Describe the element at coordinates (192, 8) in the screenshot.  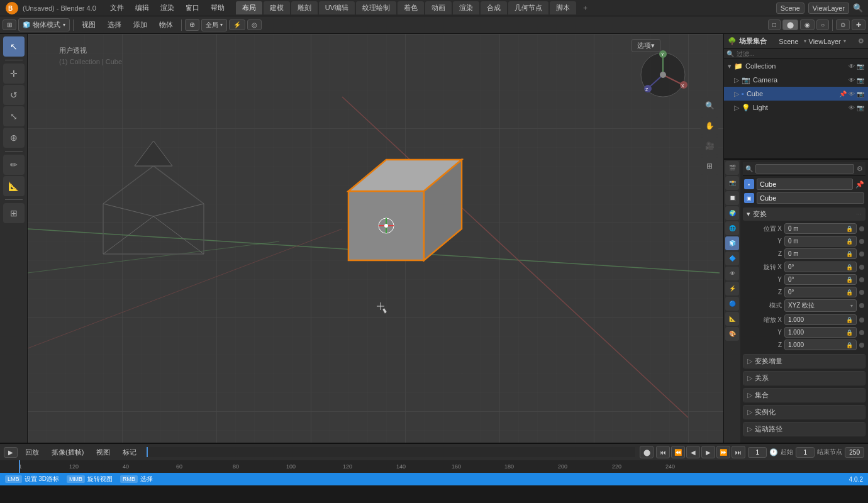
I see `menu-window: 窗口` at that location.